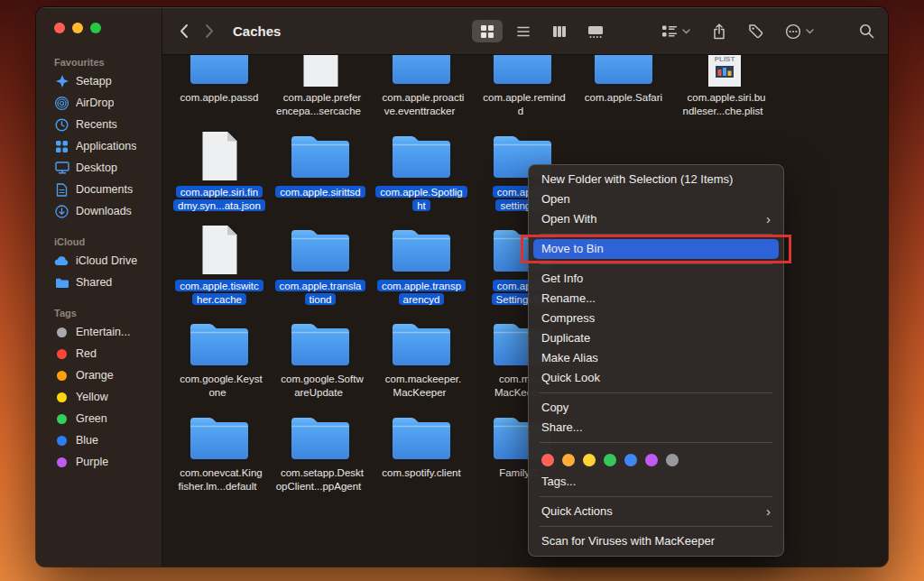  Describe the element at coordinates (656, 482) in the screenshot. I see `menu-item-tags: Tags...` at that location.